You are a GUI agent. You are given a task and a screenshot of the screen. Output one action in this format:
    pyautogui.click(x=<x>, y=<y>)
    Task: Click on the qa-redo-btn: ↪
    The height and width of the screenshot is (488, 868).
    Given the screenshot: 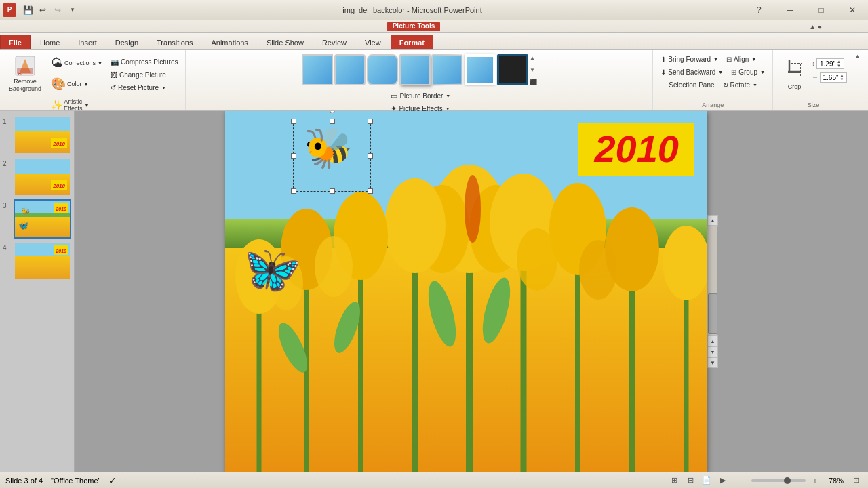 What is the action you would take?
    pyautogui.click(x=58, y=10)
    